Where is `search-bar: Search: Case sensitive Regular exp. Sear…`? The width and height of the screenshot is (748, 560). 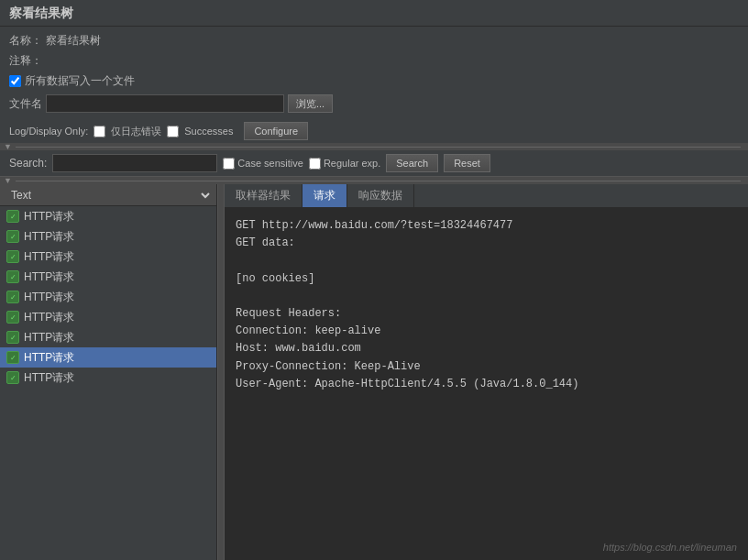
search-bar: Search: Case sensitive Regular exp. Sear… is located at coordinates (374, 163).